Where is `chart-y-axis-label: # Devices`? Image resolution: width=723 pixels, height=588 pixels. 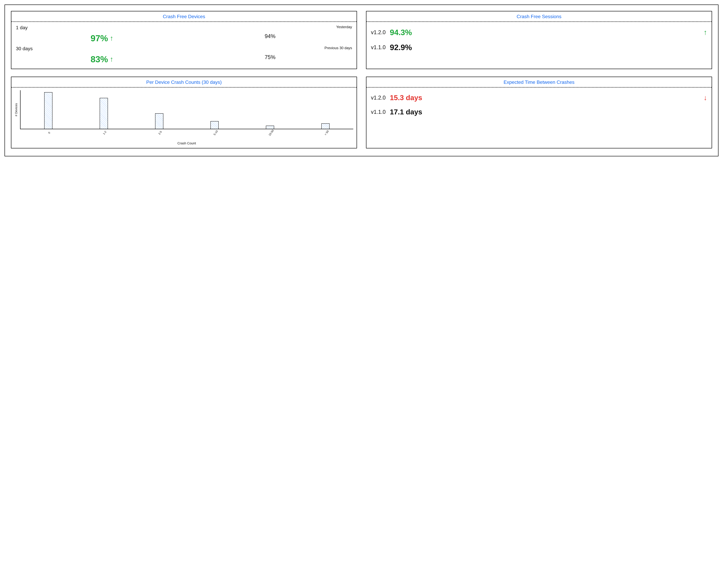 chart-y-axis-label: # Devices is located at coordinates (16, 110).